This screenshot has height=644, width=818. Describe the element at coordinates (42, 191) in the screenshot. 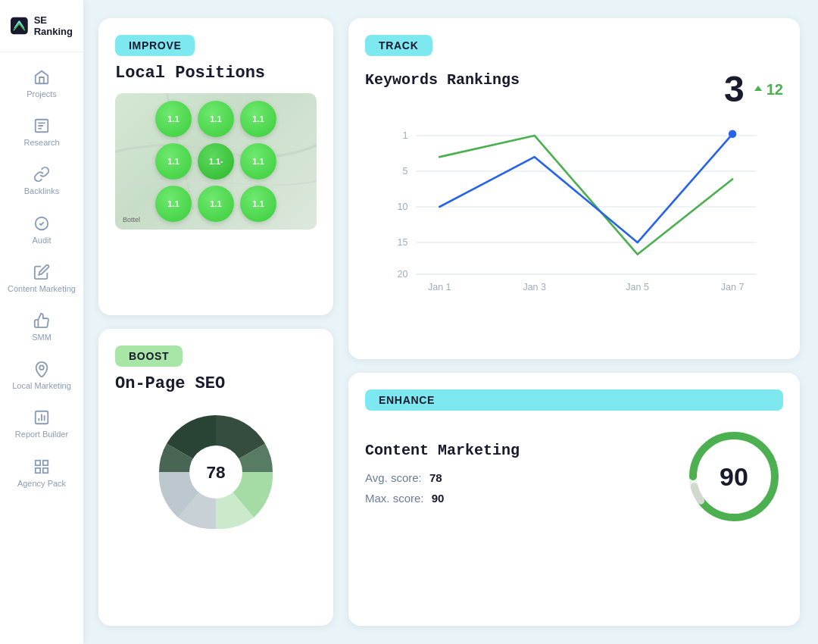

I see `sidebar-item-label-backlinks: Backlinks` at that location.